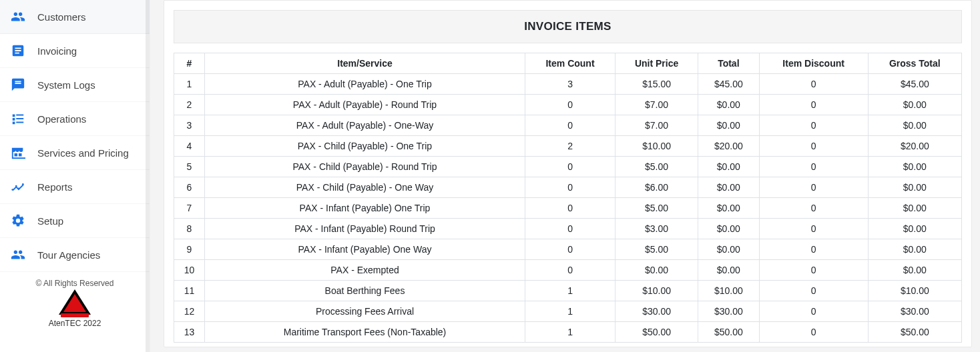 This screenshot has width=980, height=352. Describe the element at coordinates (915, 64) in the screenshot. I see `col-gross: Gross Total` at that location.